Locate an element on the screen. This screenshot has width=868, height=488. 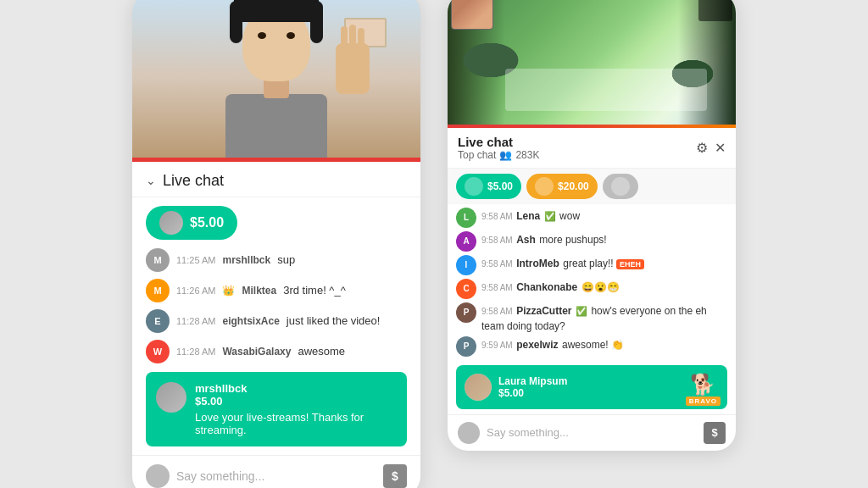
chat-message: W 11:28 AM WasabiGalaxy awesome is located at coordinates (276, 352).